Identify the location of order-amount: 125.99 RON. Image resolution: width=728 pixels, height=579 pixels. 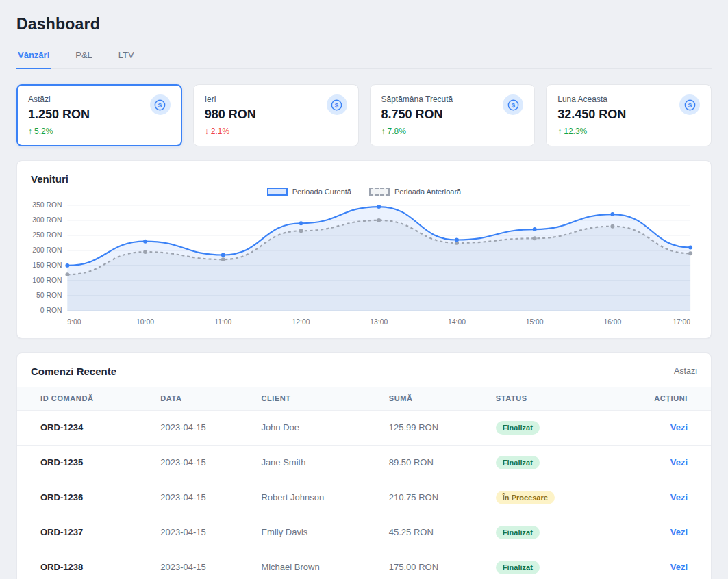
(433, 427).